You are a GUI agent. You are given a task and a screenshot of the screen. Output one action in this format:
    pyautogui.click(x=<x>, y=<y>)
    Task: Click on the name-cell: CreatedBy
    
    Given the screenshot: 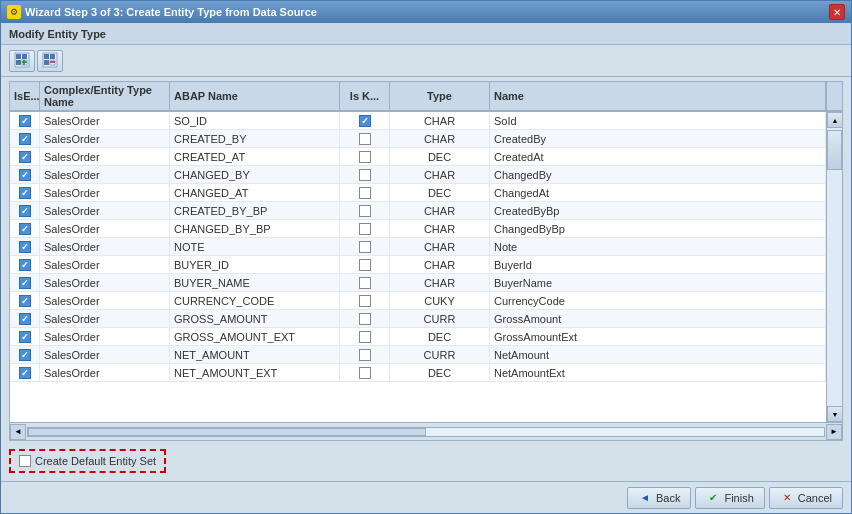 What is the action you would take?
    pyautogui.click(x=658, y=138)
    